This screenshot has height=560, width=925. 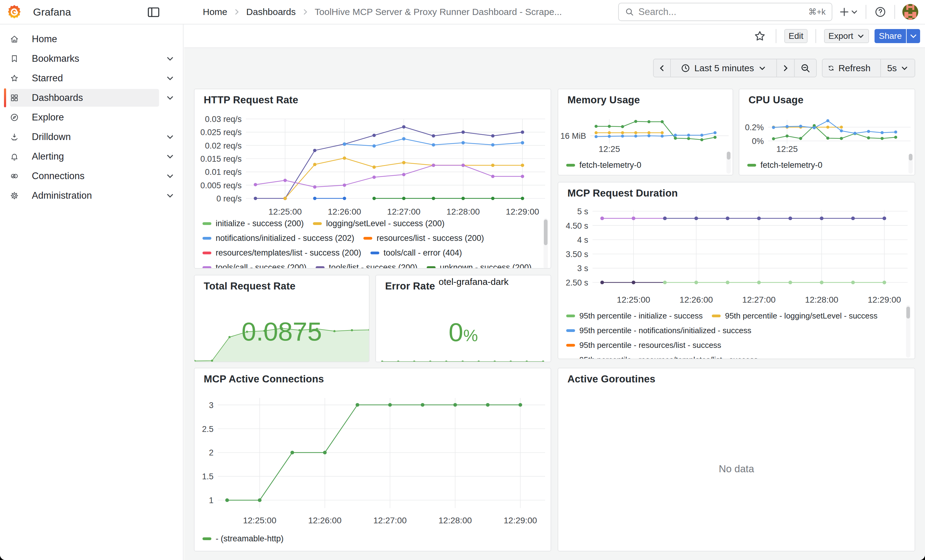 I want to click on sidebar-item-home: Home, so click(x=92, y=39).